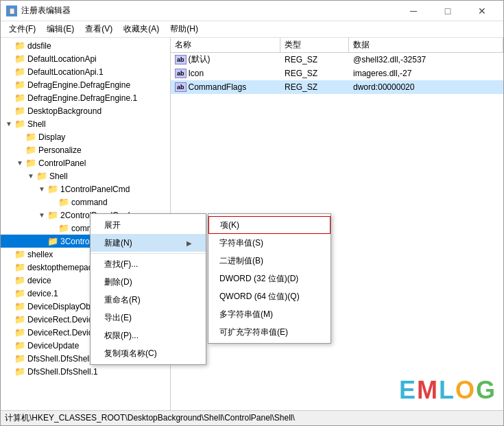 This screenshot has height=426, width=504. I want to click on submenu-item: 项(K), so click(269, 225).